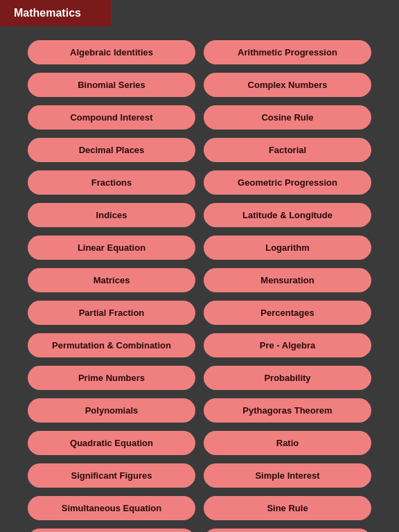 The image size is (399, 532). Describe the element at coordinates (112, 443) in the screenshot. I see `topic-button: Quadratic Equation` at that location.